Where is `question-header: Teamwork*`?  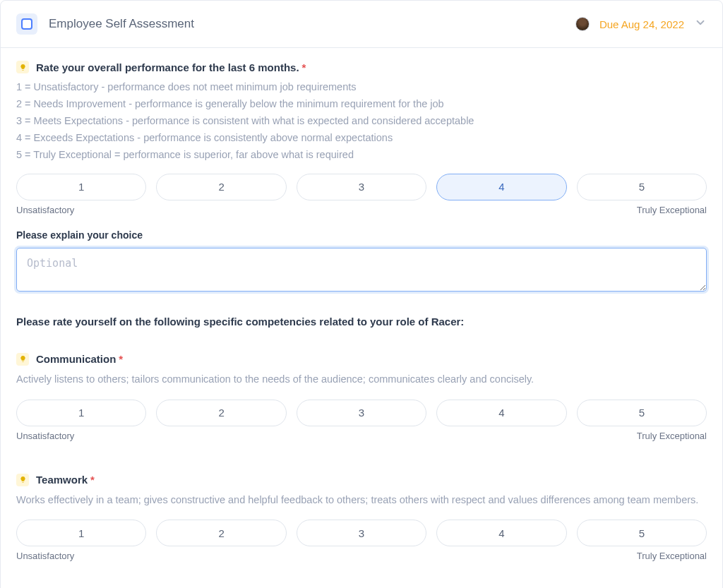 question-header: Teamwork* is located at coordinates (362, 480).